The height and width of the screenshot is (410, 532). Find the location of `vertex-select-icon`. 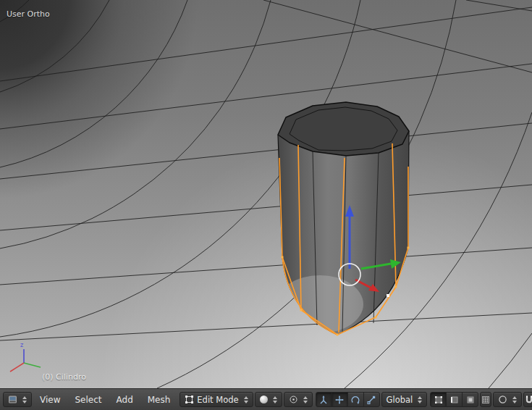

vertex-select-icon is located at coordinates (439, 400).